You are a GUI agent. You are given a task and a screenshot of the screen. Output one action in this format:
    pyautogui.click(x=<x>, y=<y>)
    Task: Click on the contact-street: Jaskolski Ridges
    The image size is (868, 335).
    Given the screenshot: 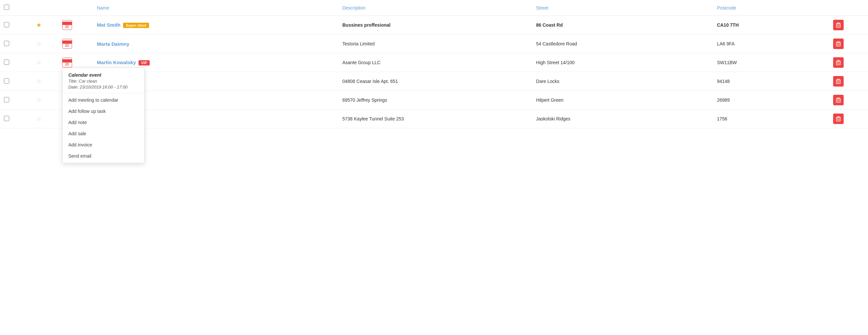 What is the action you would take?
    pyautogui.click(x=553, y=119)
    